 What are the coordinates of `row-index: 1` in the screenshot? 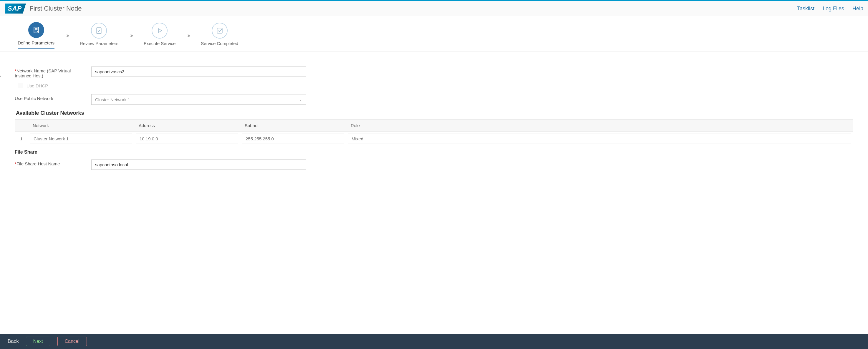 It's located at (22, 139).